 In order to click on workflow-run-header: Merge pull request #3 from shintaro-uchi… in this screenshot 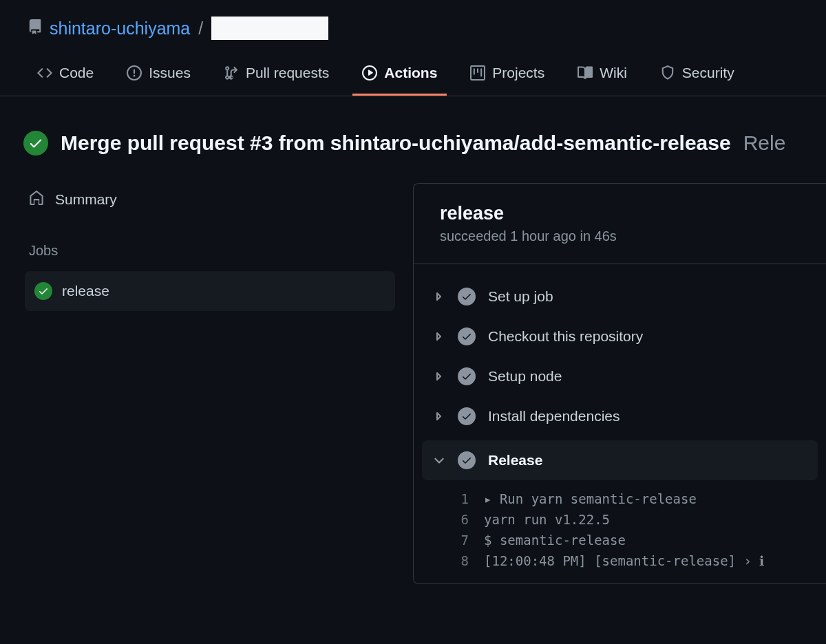, I will do `click(413, 133)`.